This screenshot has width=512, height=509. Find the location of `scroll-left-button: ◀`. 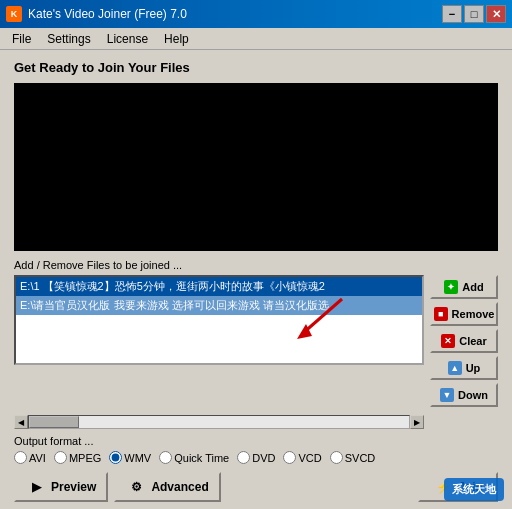

scroll-left-button: ◀ is located at coordinates (21, 422).